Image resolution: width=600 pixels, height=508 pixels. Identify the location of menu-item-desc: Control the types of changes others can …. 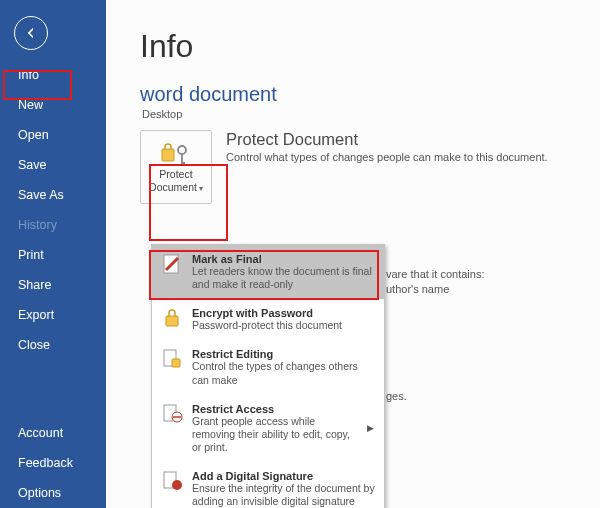
(284, 373).